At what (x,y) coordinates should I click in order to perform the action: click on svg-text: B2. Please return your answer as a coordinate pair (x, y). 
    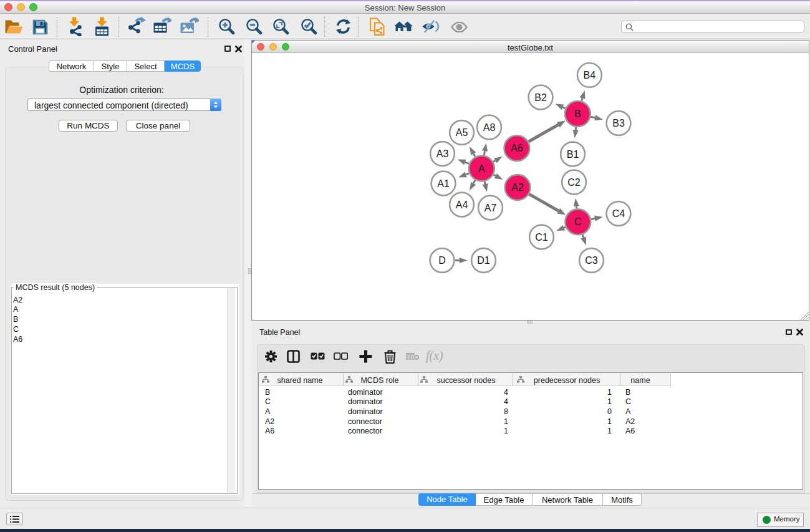
    Looking at the image, I should click on (541, 97).